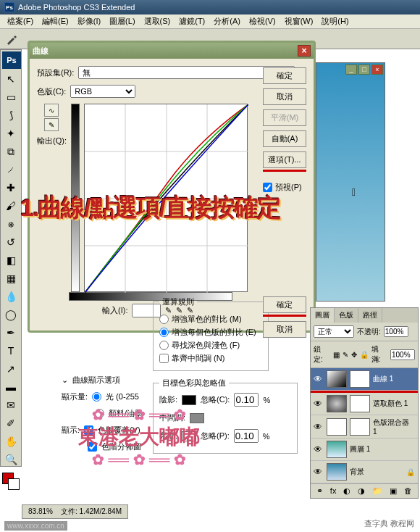  Describe the element at coordinates (11, 151) in the screenshot. I see `crop-tool: ⧉` at that location.